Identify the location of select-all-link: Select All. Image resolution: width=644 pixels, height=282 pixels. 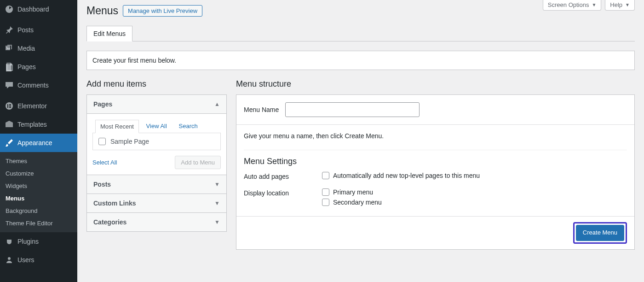
(105, 162).